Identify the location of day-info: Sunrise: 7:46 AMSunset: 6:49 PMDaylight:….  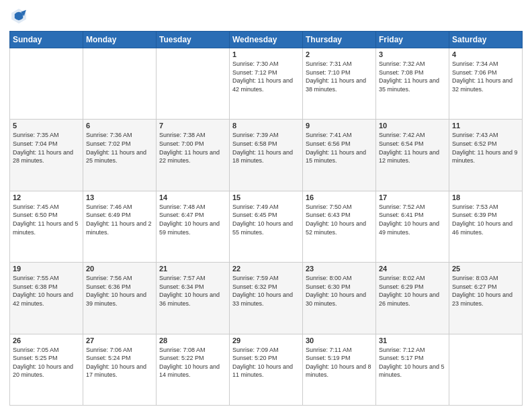
(120, 220).